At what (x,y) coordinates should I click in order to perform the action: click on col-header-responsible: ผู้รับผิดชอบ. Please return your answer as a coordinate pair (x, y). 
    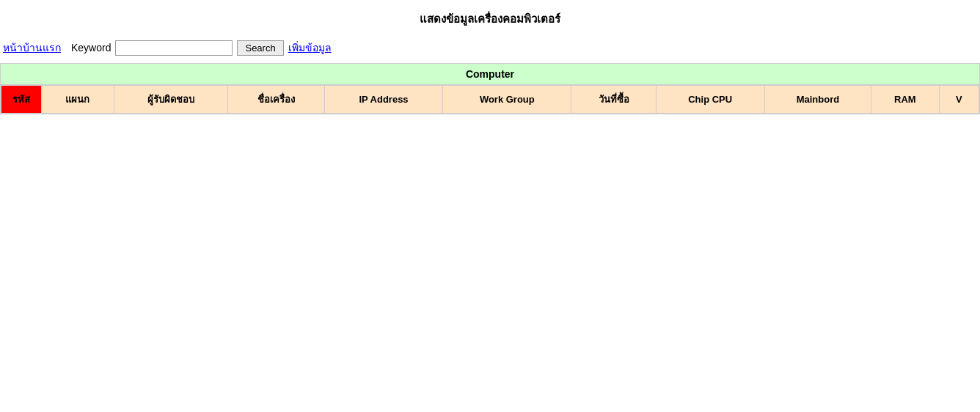
    Looking at the image, I should click on (170, 100).